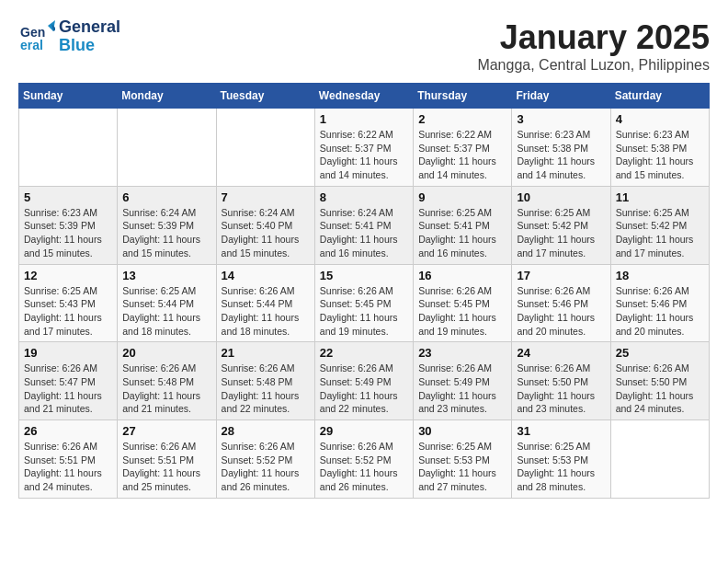  Describe the element at coordinates (166, 234) in the screenshot. I see `day-info: Sunrise: 6:24 AM Sunset: 5:39 PM Dayligh…` at that location.